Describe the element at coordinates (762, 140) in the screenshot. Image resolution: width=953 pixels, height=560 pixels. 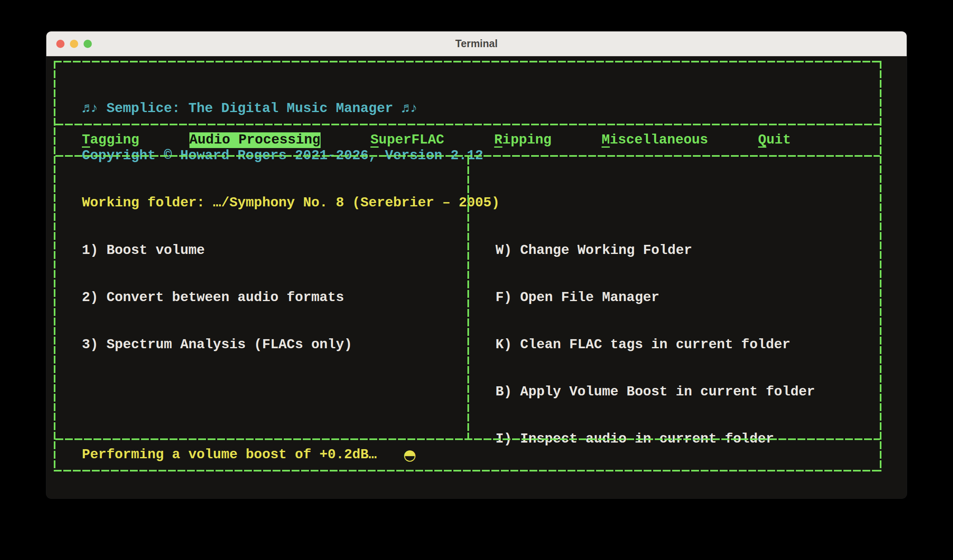
I see `menu-hotkey: Q` at that location.